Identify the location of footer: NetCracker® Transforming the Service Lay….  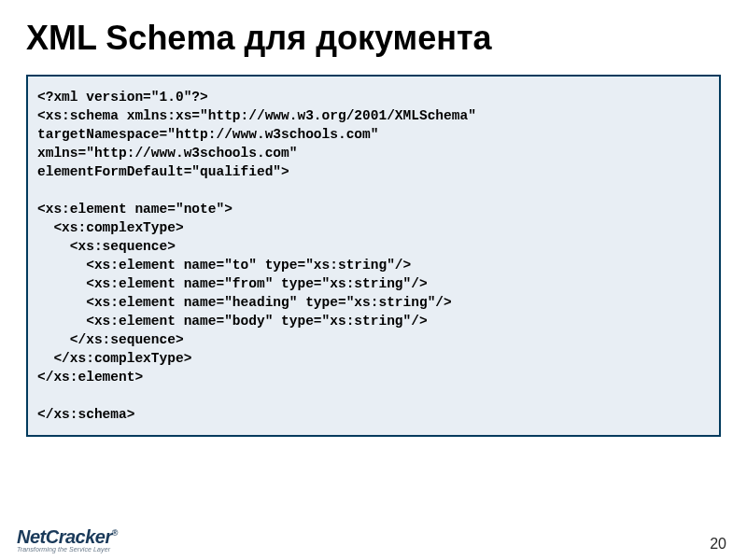
(372, 539).